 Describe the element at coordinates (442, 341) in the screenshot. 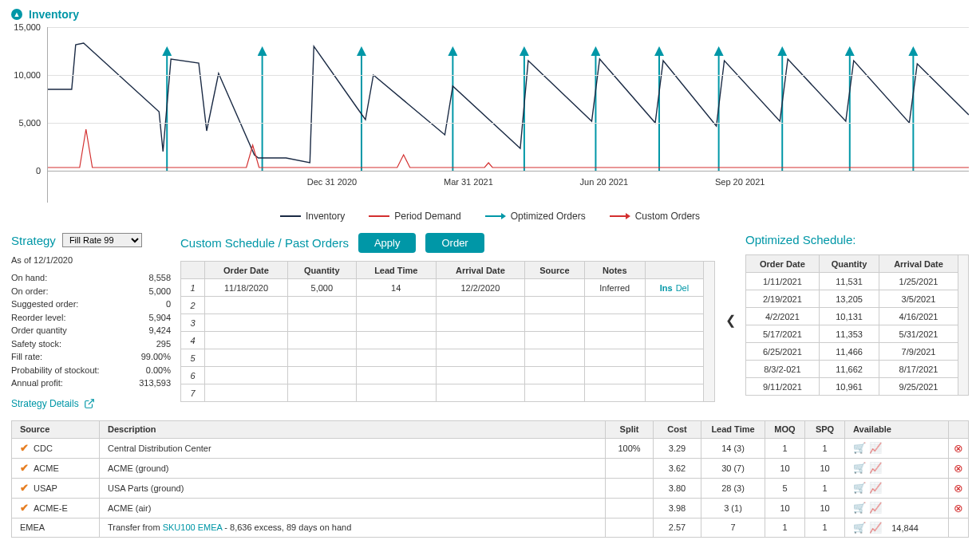

I see `table-row: 4` at that location.